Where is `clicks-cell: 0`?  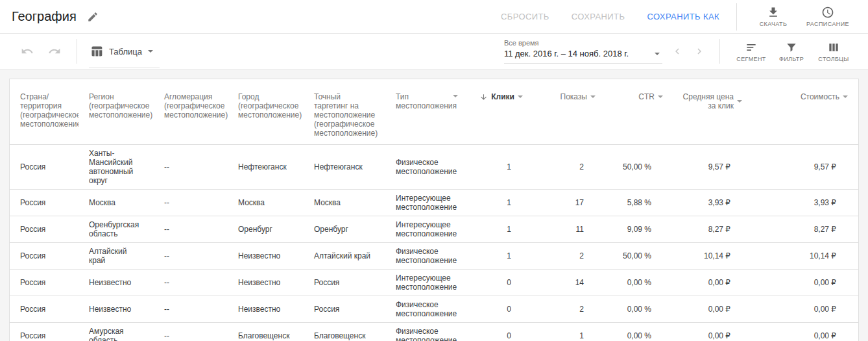 clicks-cell: 0 is located at coordinates (501, 309).